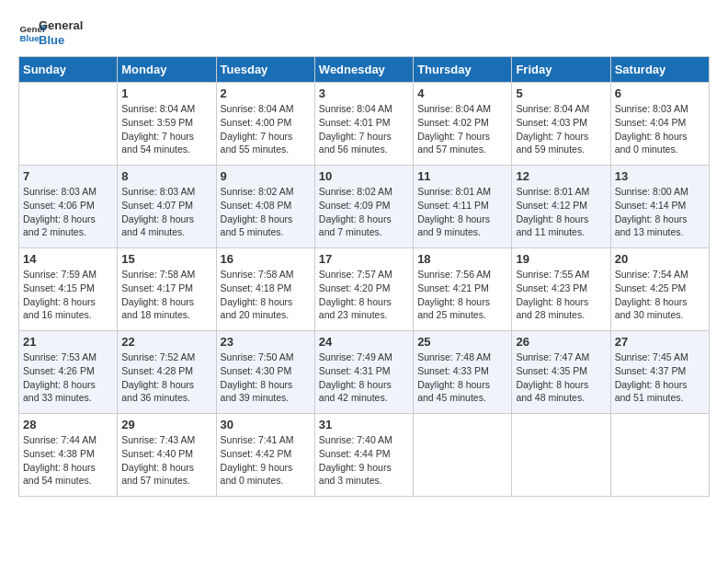  Describe the element at coordinates (561, 259) in the screenshot. I see `day-number: 19` at that location.